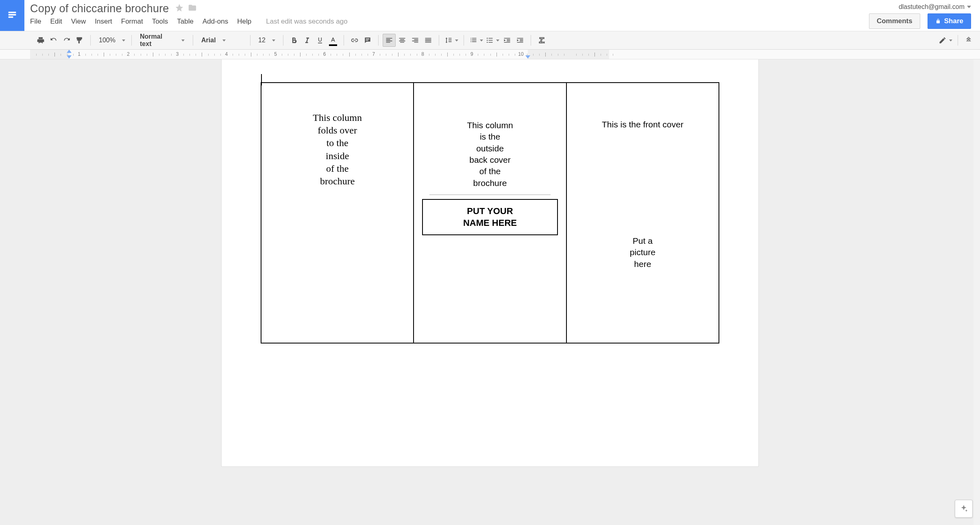 This screenshot has width=980, height=525. I want to click on paint-format-button, so click(80, 40).